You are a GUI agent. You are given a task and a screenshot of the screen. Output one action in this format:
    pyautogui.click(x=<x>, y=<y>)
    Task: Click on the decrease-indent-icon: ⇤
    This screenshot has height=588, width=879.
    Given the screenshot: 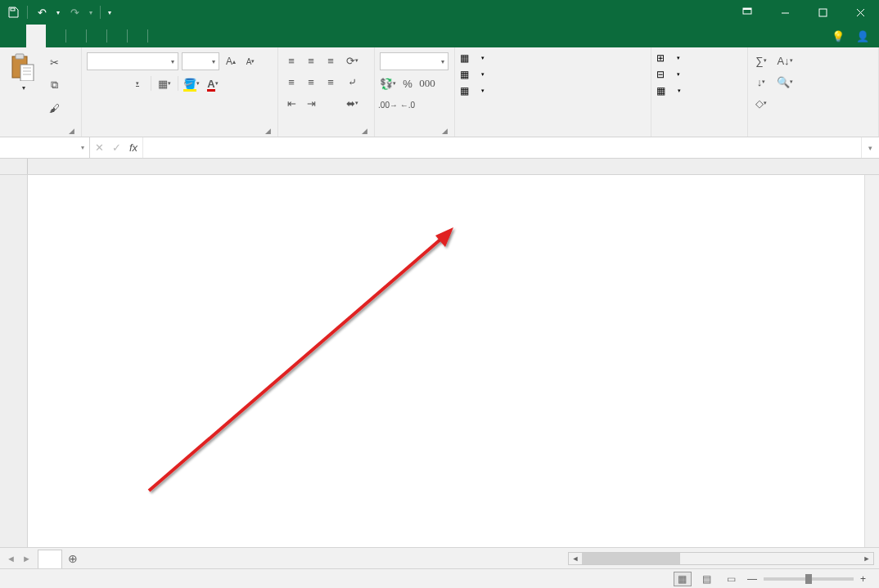 What is the action you would take?
    pyautogui.click(x=291, y=103)
    